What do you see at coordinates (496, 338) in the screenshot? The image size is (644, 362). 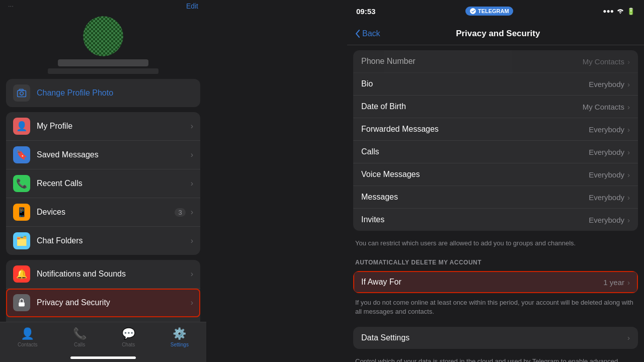 I see `section-data-settings: Data Settings ›` at bounding box center [496, 338].